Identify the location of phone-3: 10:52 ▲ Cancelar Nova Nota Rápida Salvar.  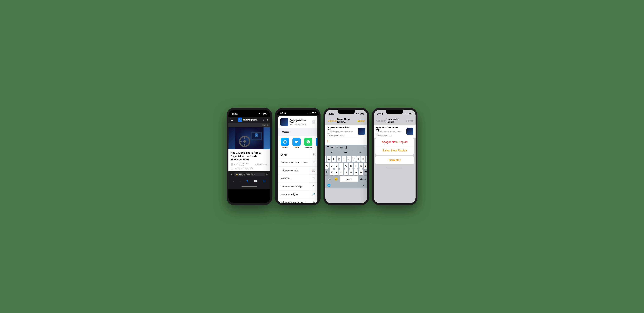
(346, 156).